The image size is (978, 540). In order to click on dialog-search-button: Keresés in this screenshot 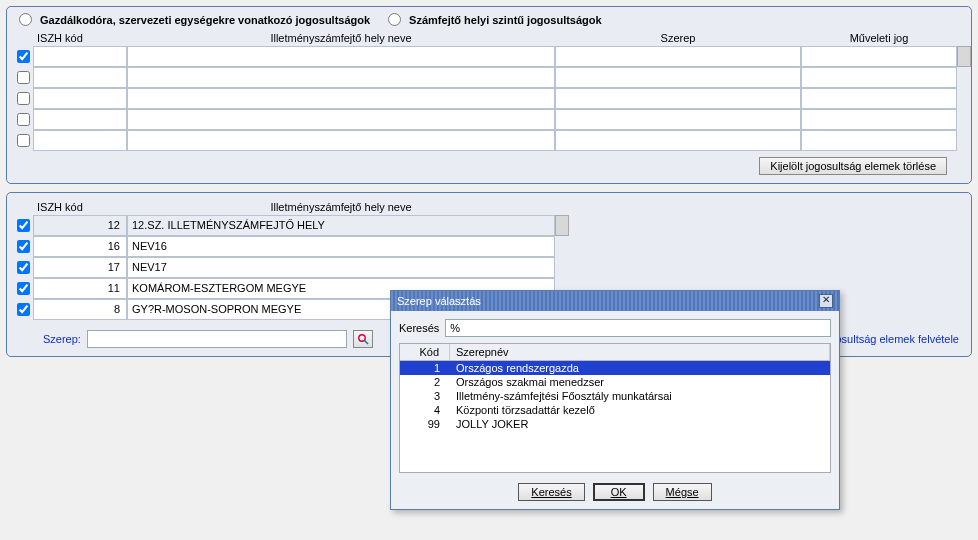, I will do `click(551, 492)`.